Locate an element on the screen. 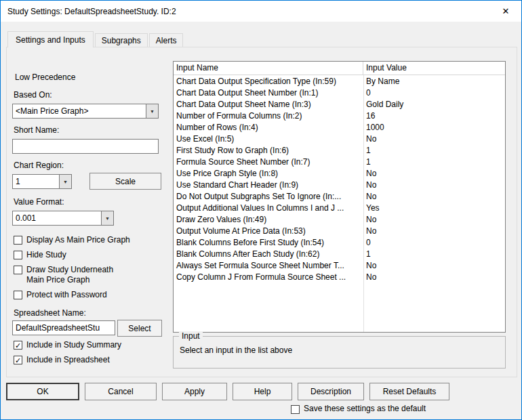  scale-button: Scale is located at coordinates (125, 182).